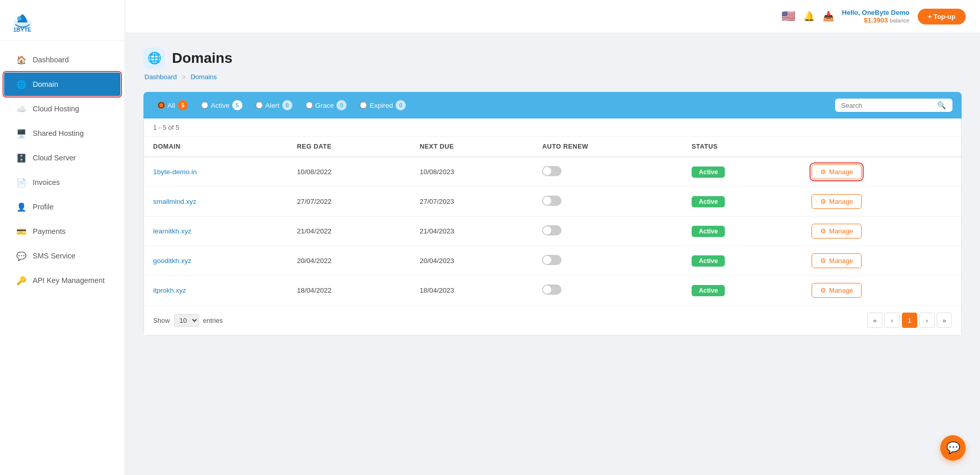 The height and width of the screenshot is (475, 980). I want to click on domain-link: gooditkh.xyz, so click(173, 260).